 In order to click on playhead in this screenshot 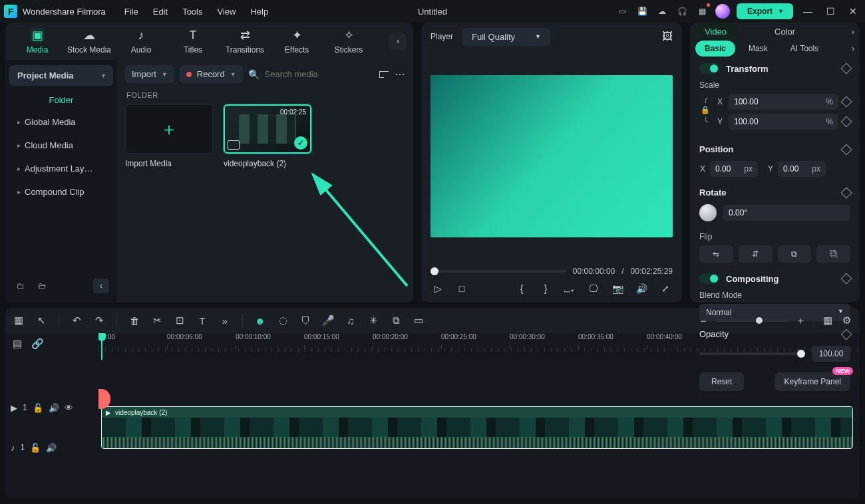, I will do `click(102, 346)`.